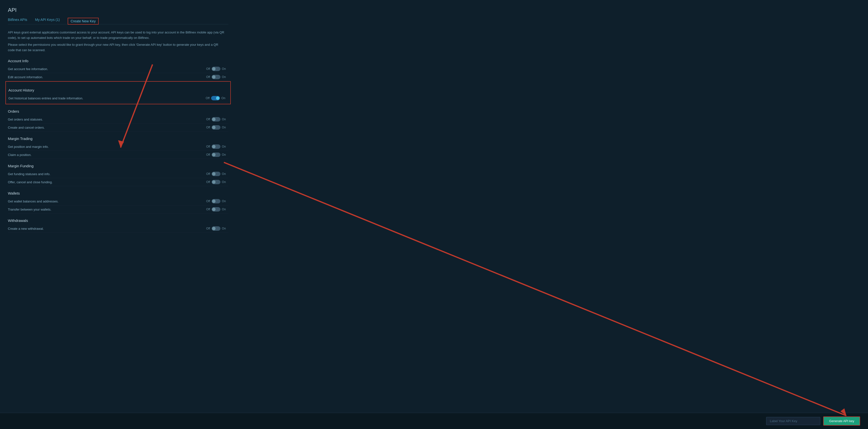 The width and height of the screenshot is (868, 429). What do you see at coordinates (216, 202) in the screenshot?
I see `toggle-get-wallet-balances` at bounding box center [216, 202].